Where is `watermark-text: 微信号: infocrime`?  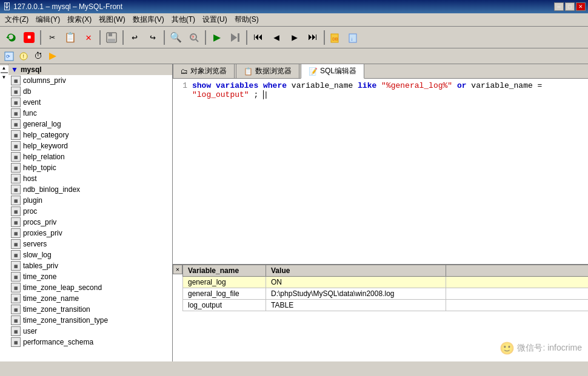
watermark-text: 微信号: infocrime is located at coordinates (549, 348).